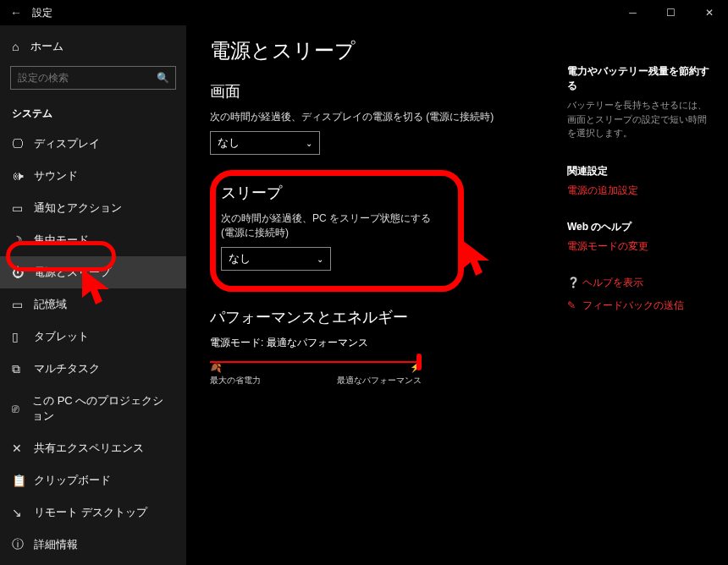  What do you see at coordinates (93, 513) in the screenshot?
I see `sidebar-item-remote-desktop: ↘ リモート デスクトップ` at bounding box center [93, 513].